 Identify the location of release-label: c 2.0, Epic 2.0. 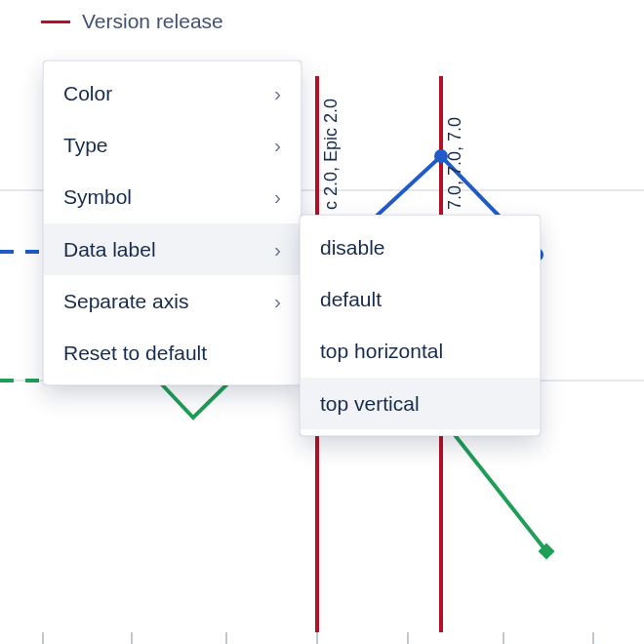
(332, 154).